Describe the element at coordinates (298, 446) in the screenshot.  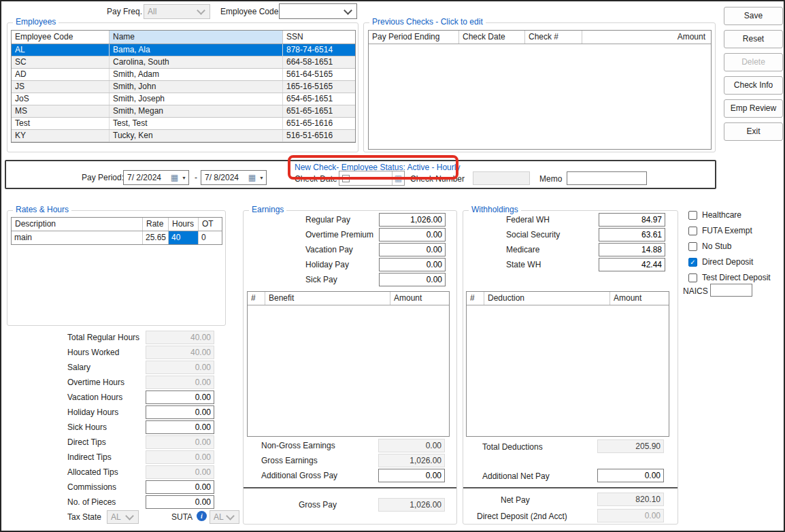
I see `field-label: Non-Gross Earnings` at that location.